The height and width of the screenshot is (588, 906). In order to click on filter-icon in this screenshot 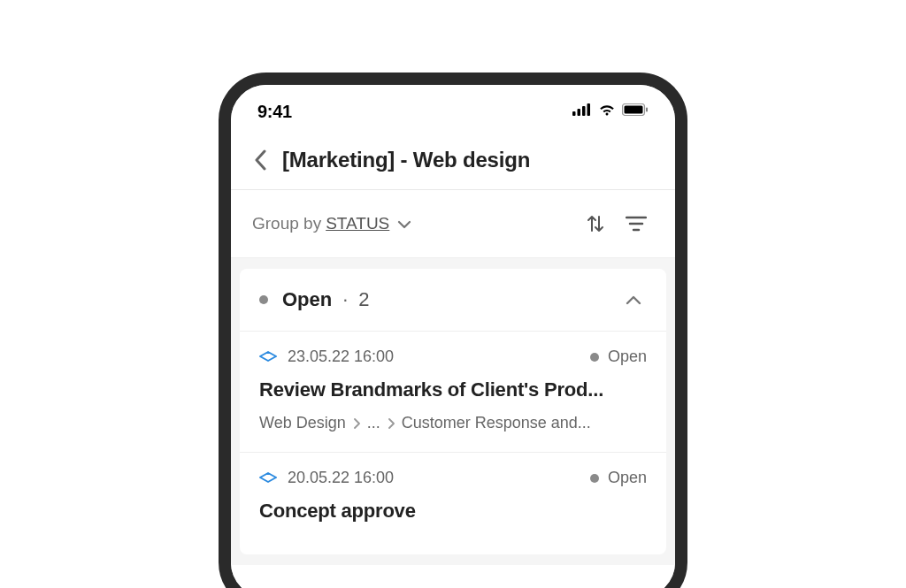, I will do `click(636, 224)`.